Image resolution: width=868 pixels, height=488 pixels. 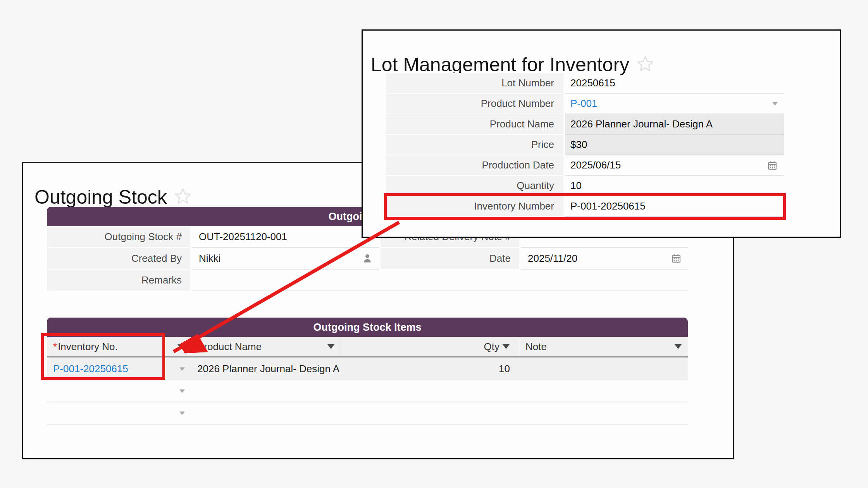 What do you see at coordinates (119, 369) in the screenshot?
I see `inventory-no-cell: P-001-20250615` at bounding box center [119, 369].